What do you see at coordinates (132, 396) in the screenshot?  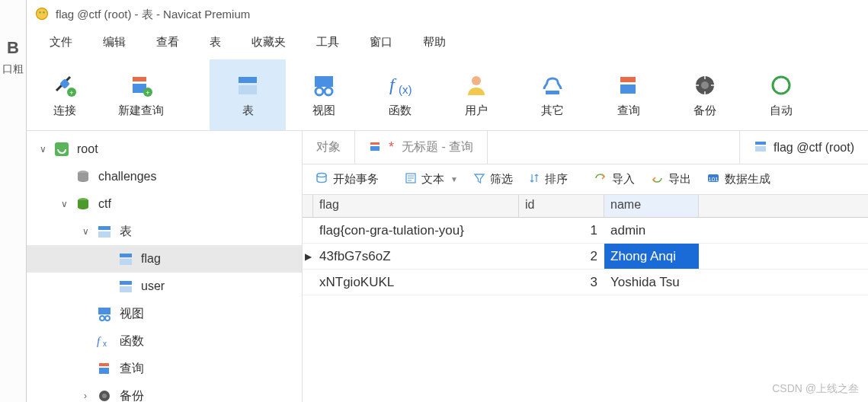 I see `tree-label: 备份` at bounding box center [132, 396].